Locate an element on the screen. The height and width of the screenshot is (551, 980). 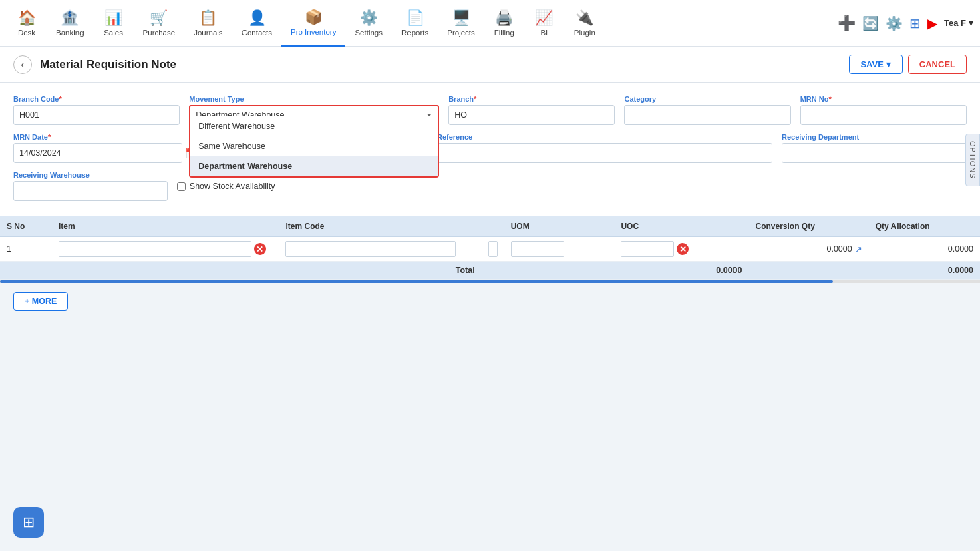
cell-extra is located at coordinates (493, 250).